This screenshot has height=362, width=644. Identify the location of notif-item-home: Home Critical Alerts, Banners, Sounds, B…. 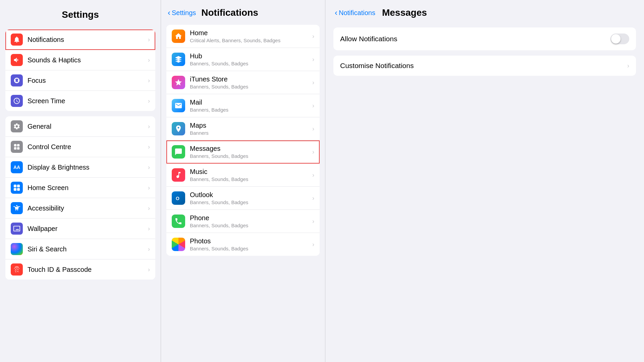
(243, 36).